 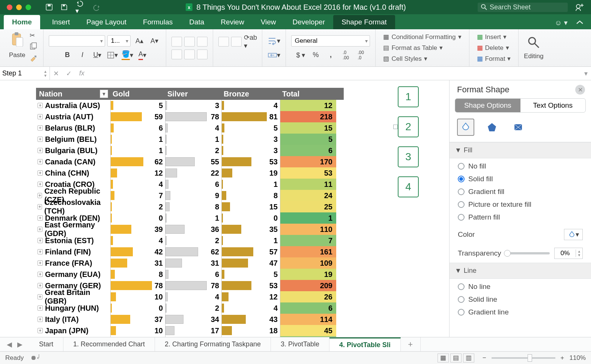 What do you see at coordinates (308, 139) in the screenshot?
I see `cell-total: 5` at bounding box center [308, 139].